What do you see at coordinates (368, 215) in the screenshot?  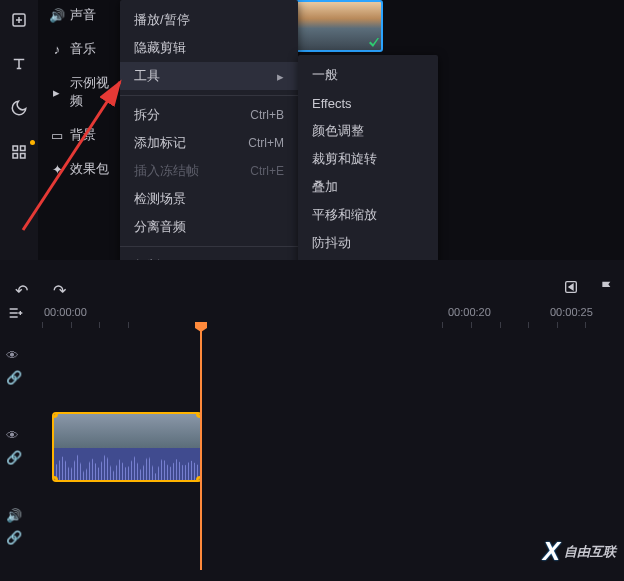 I see `submenu-pan-zoom: 平移和缩放` at bounding box center [368, 215].